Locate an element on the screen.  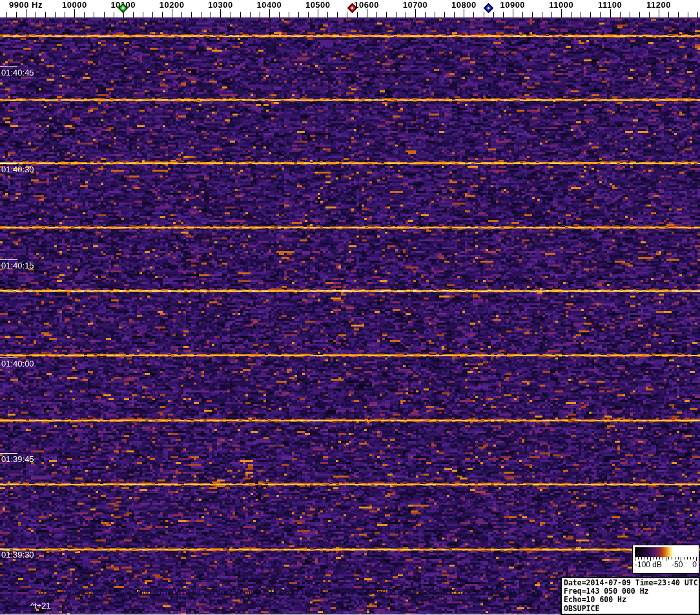
freq-label-11000: 11000 is located at coordinates (561, 5).